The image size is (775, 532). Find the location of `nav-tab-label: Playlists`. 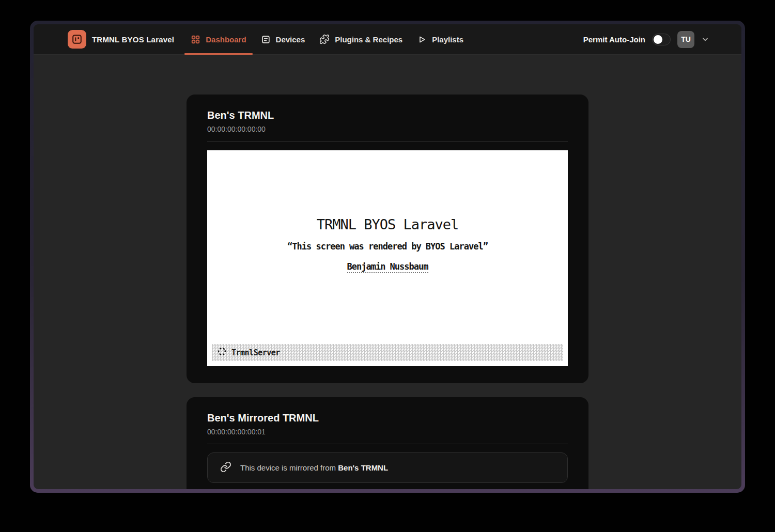

nav-tab-label: Playlists is located at coordinates (447, 39).